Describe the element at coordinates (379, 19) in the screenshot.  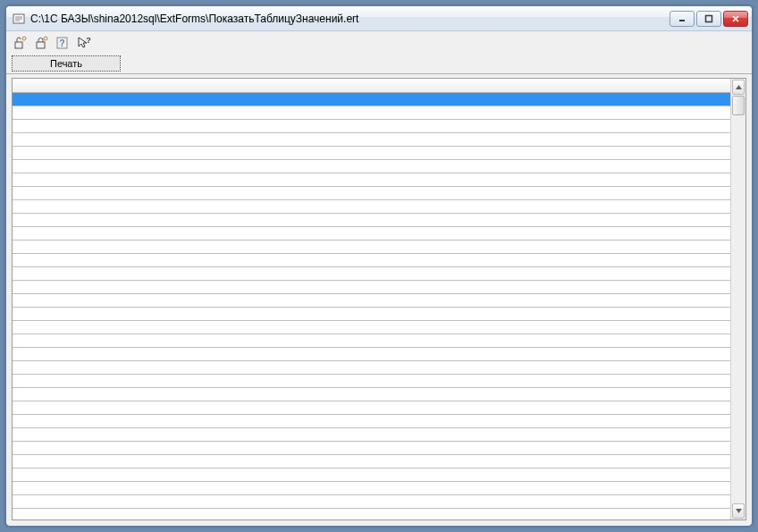
I see `titlebar: C:\1С БАЗЫ\shina2012sql\ExtForms\Показат…` at that location.